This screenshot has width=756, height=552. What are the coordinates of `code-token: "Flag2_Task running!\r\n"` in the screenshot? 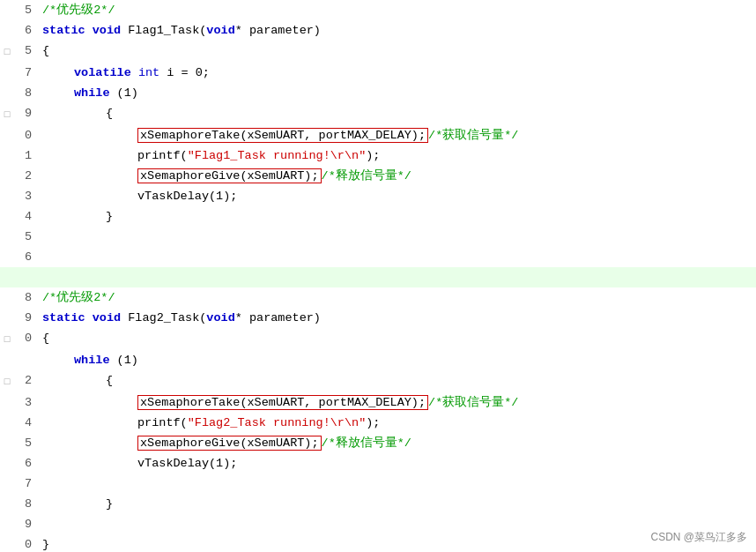 It's located at (277, 423).